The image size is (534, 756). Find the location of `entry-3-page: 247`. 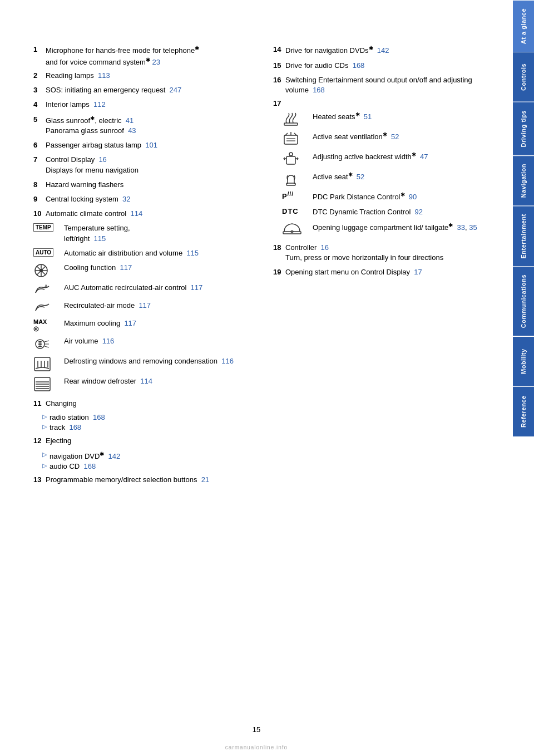

entry-3-page: 247 is located at coordinates (176, 90).